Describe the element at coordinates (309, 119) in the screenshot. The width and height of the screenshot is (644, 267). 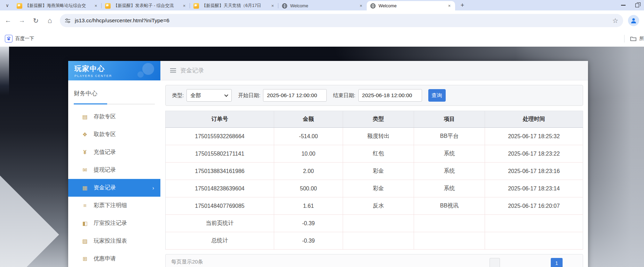
I see `col-amount: 金额` at that location.